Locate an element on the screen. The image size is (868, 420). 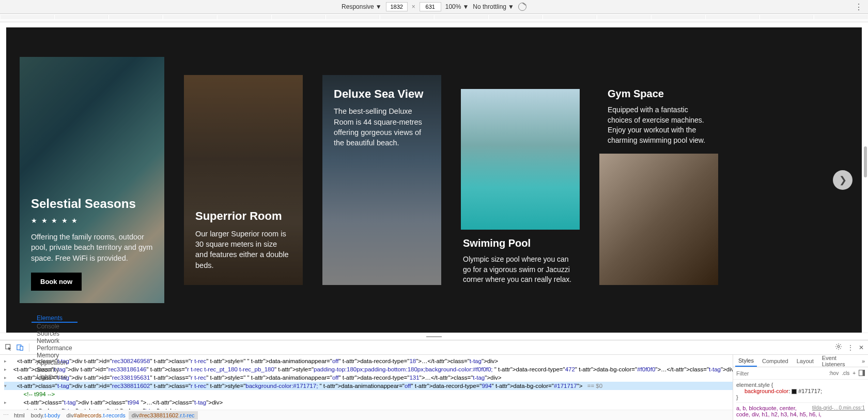
card-title: Selestial Seasons is located at coordinates (92, 204).